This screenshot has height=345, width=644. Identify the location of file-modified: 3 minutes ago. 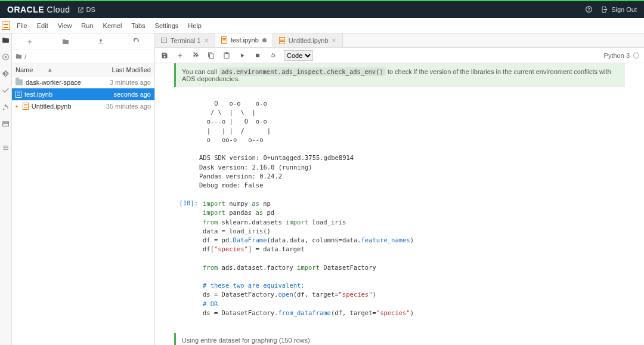
(130, 82).